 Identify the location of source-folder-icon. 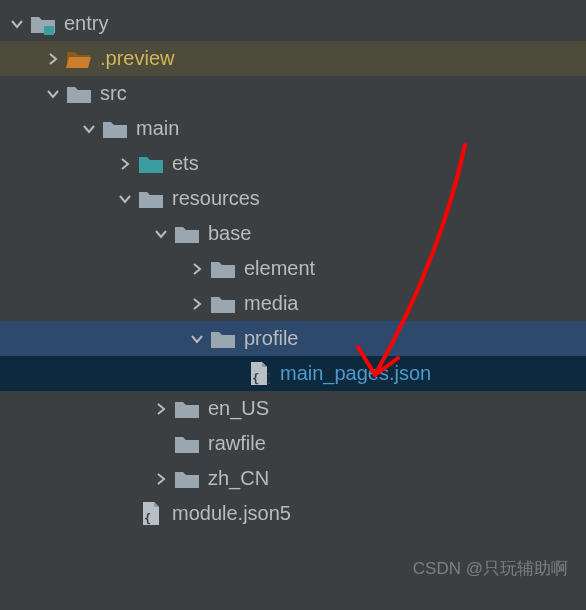
(151, 164).